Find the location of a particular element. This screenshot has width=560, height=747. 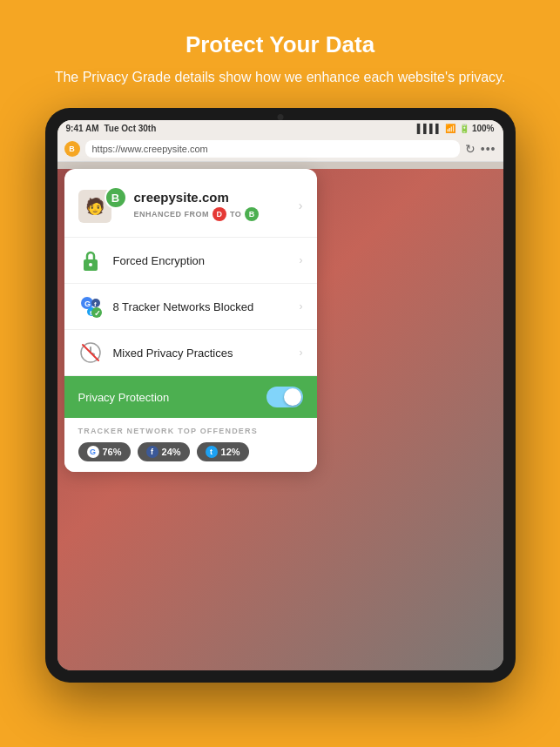

popup-header: 🧑 B creepysite.com ENHANCED FROM D TO B … is located at coordinates (191, 204).